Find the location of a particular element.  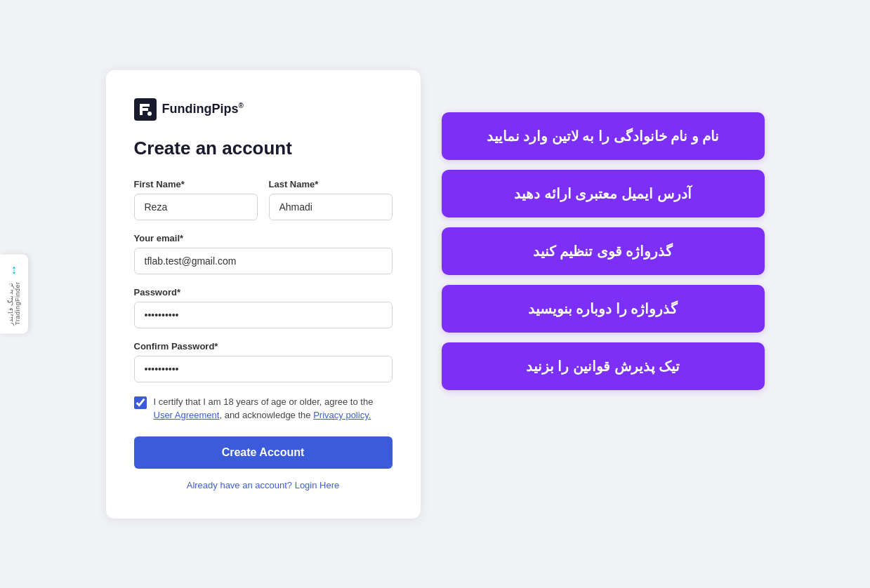

confirm-password-input is located at coordinates (263, 369).